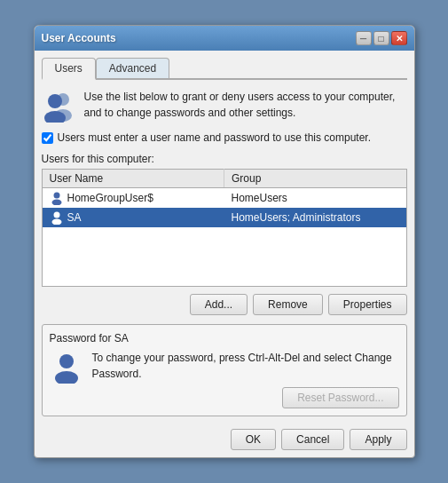 This screenshot has width=448, height=483. Describe the element at coordinates (224, 159) in the screenshot. I see `users-section-label: Users for this computer:` at that location.